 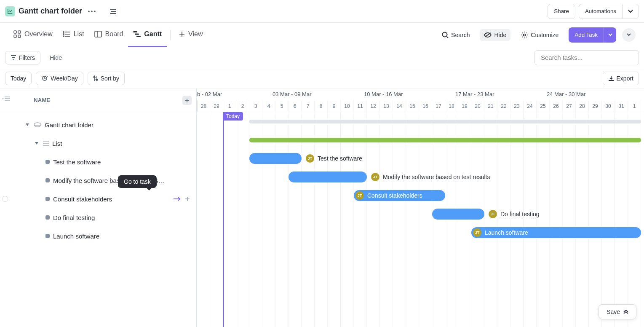 I want to click on tab-list: List, so click(x=73, y=35).